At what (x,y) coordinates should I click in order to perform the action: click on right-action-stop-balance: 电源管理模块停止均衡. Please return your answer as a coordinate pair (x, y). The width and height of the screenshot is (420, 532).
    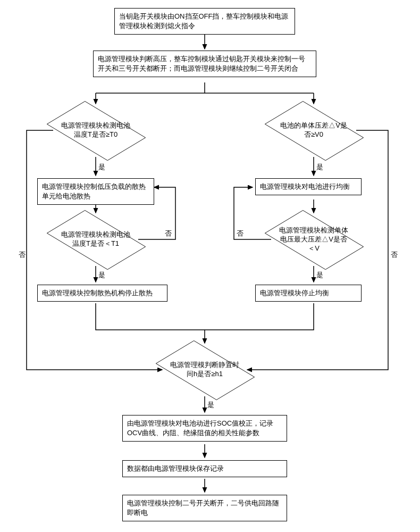
    Looking at the image, I should click on (308, 293).